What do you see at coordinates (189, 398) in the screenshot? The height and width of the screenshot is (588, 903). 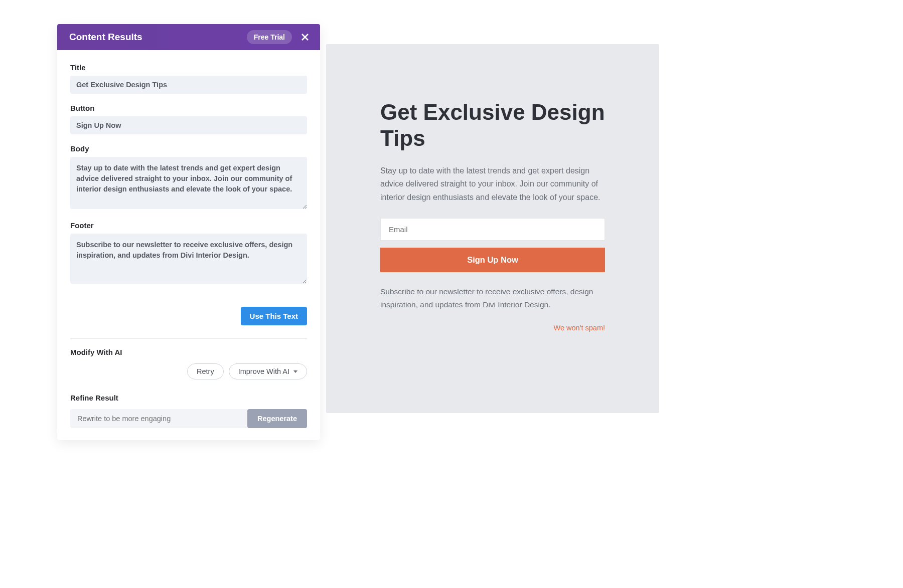 I see `refine-result-label: Refine Result` at bounding box center [189, 398].